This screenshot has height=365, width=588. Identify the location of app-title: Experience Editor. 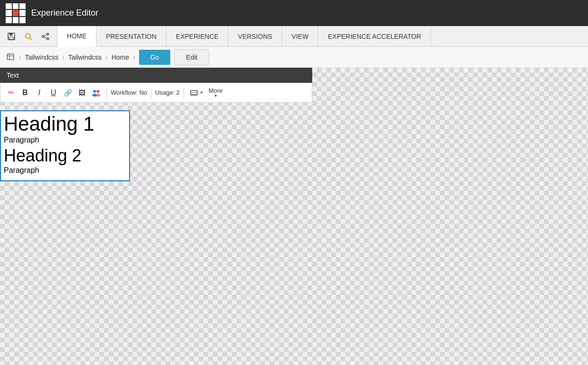
(65, 13).